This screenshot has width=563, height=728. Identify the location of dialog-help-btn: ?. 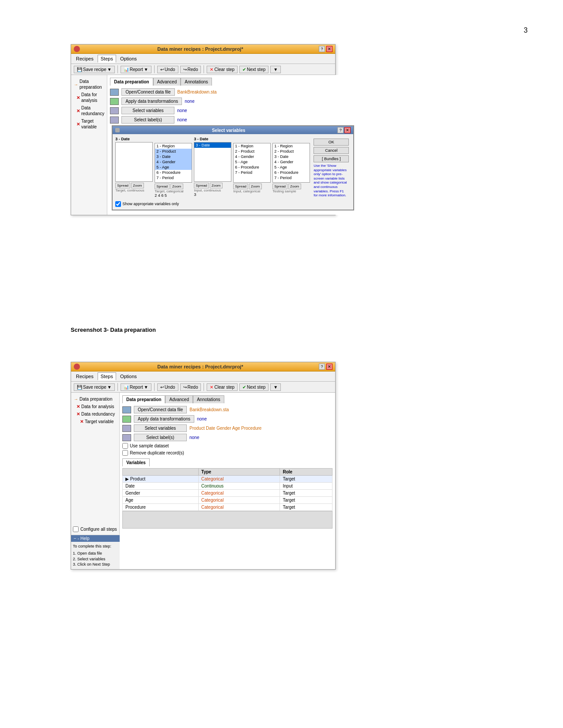
(340, 130).